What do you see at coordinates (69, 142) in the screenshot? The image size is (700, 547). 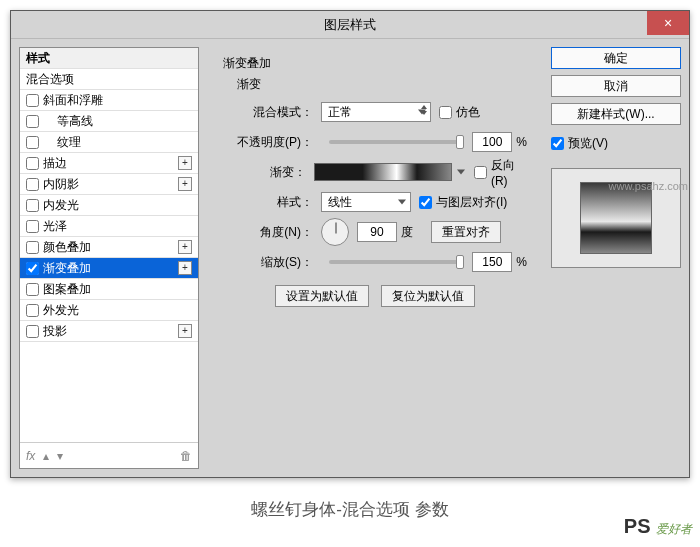 I see `style-label: 纹理` at bounding box center [69, 142].